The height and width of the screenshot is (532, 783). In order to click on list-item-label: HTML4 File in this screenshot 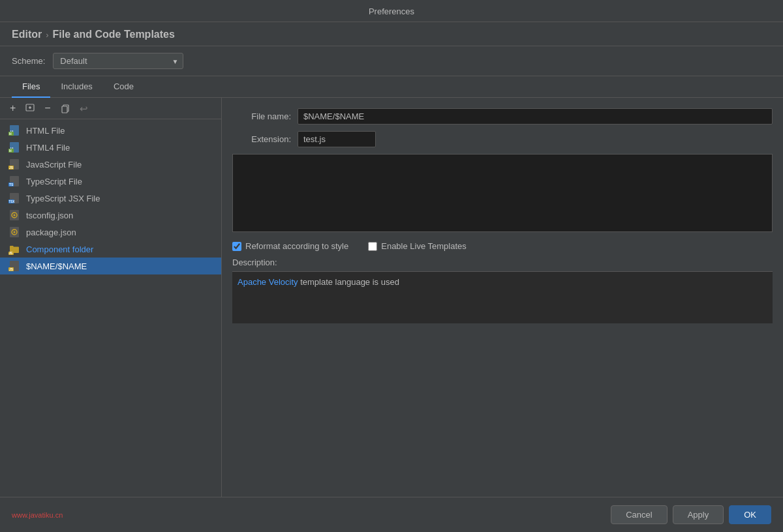, I will do `click(48, 147)`.